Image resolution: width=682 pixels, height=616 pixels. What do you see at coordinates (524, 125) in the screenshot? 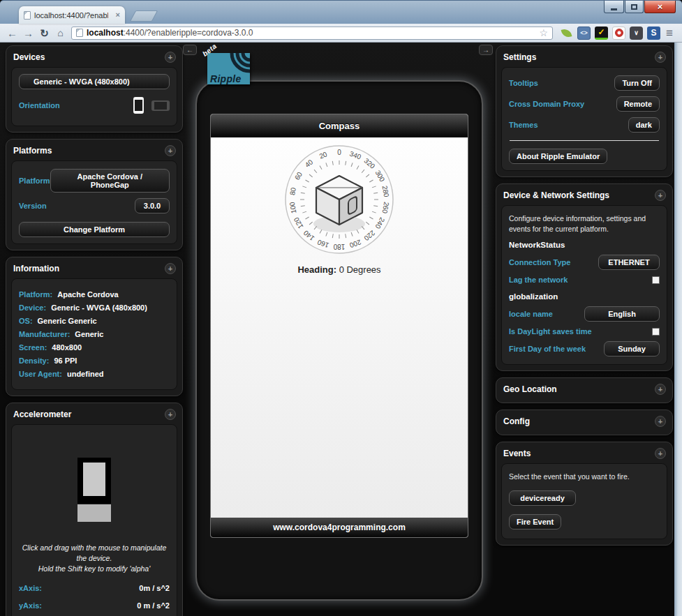
I see `themes-label: Themes` at bounding box center [524, 125].